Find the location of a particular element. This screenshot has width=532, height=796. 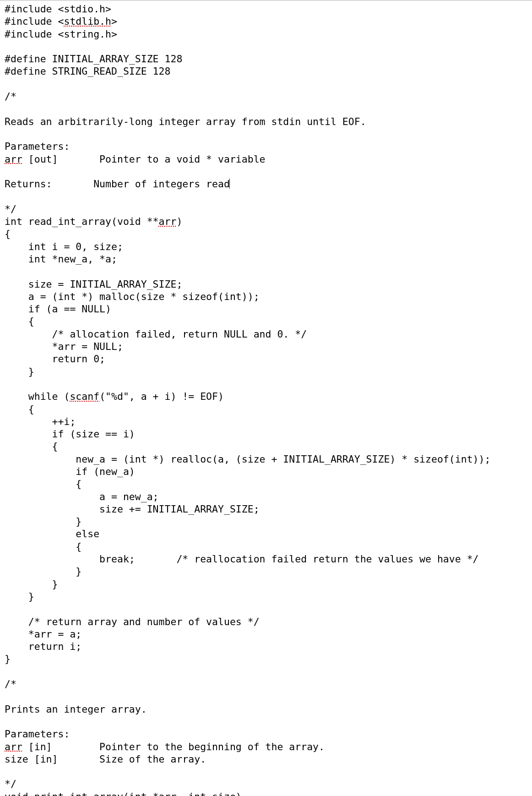

code-line: new_a = (int *) realloc(a, (size + INITI… is located at coordinates (247, 459).